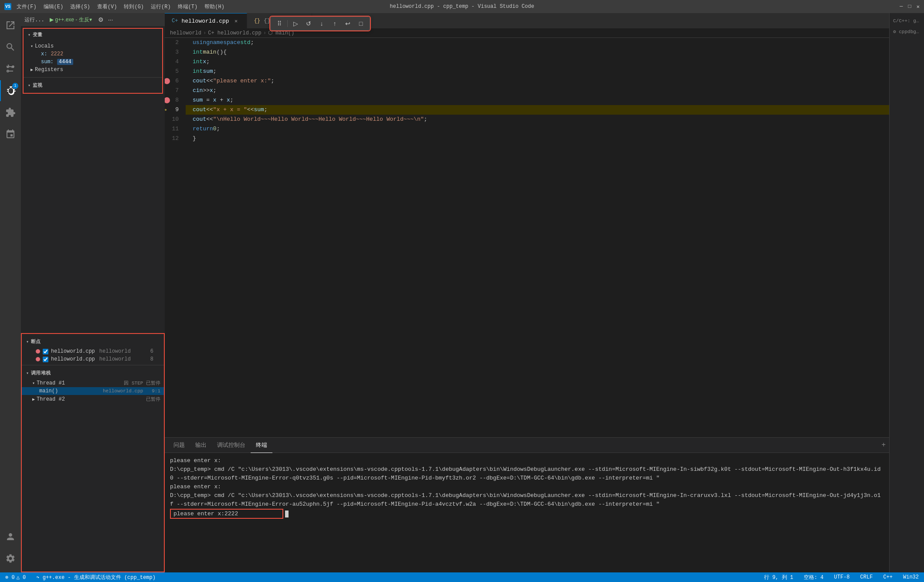 This screenshot has height=582, width=924. I want to click on activity-bottom, so click(10, 549).